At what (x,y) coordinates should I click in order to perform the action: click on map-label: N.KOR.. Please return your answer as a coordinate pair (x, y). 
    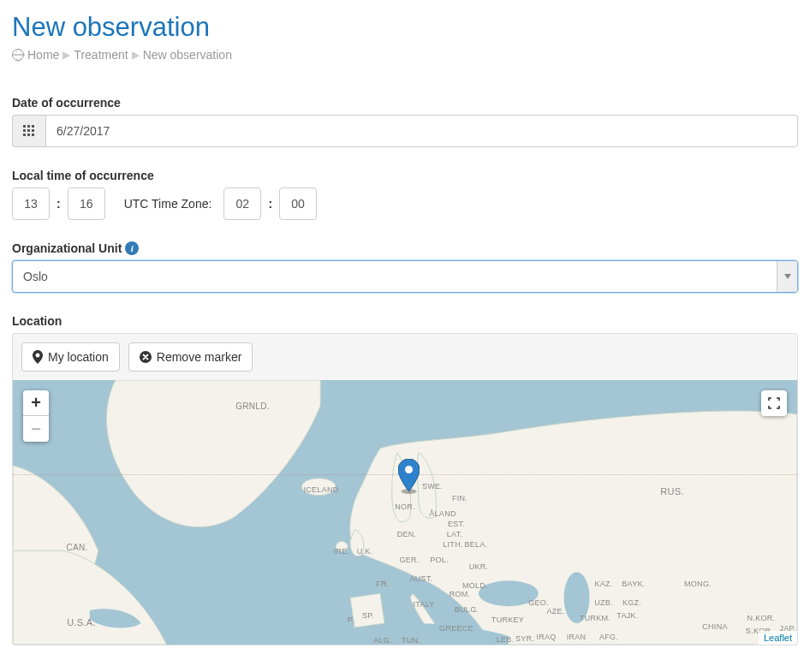
    Looking at the image, I should click on (762, 618).